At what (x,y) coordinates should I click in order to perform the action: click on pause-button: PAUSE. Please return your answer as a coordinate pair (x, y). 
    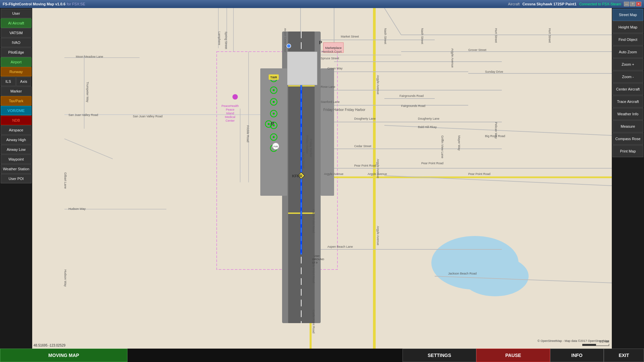
    Looking at the image, I should click on (513, 355).